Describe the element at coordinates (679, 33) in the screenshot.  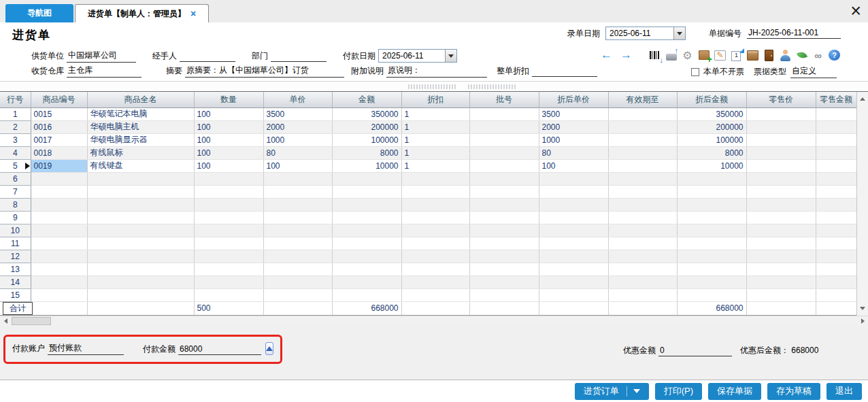
I see `entry-date-dropdown-icon` at that location.